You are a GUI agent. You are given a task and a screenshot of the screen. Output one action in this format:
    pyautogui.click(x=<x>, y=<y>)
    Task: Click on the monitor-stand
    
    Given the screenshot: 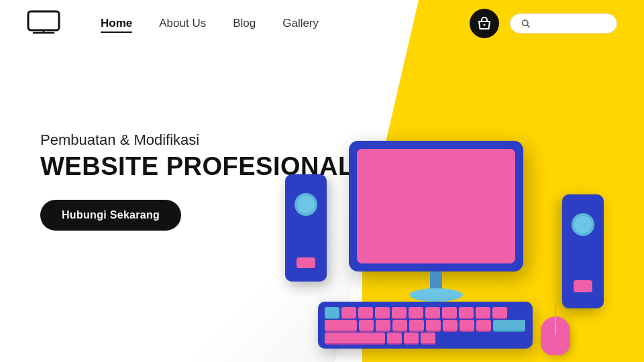 What is the action you would take?
    pyautogui.click(x=436, y=281)
    